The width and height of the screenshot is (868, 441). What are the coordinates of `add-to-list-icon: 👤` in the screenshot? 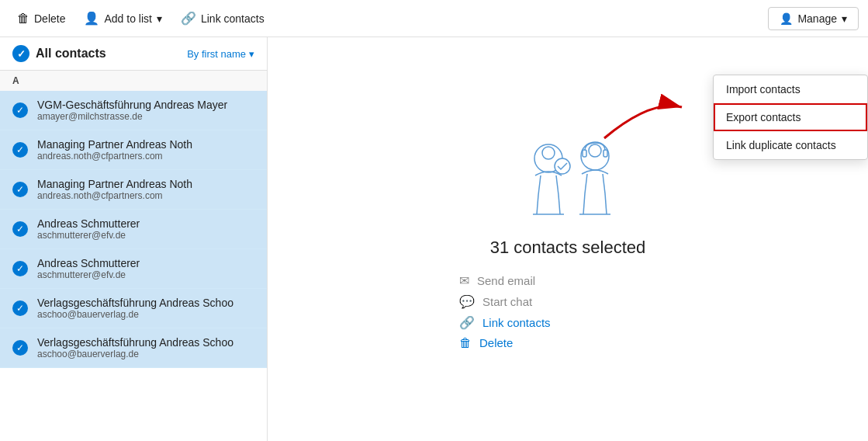 It's located at (92, 19).